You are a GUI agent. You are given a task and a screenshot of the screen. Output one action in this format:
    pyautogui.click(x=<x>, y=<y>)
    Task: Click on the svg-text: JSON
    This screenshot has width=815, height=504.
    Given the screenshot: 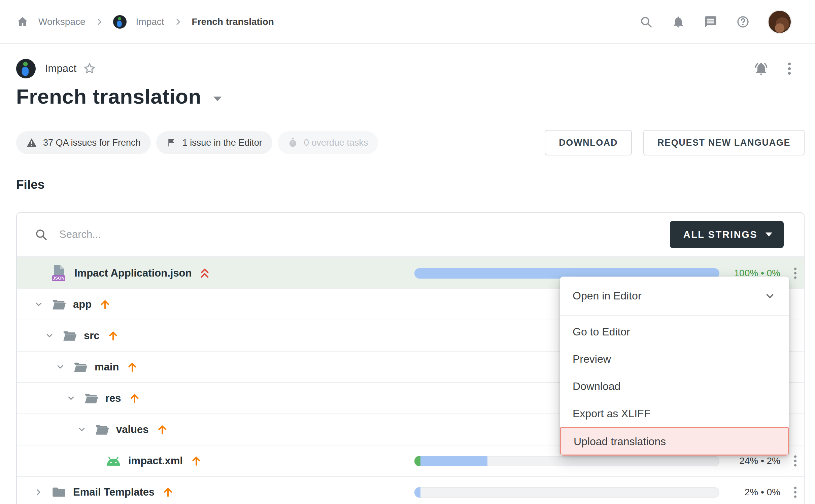 What is the action you would take?
    pyautogui.click(x=59, y=278)
    